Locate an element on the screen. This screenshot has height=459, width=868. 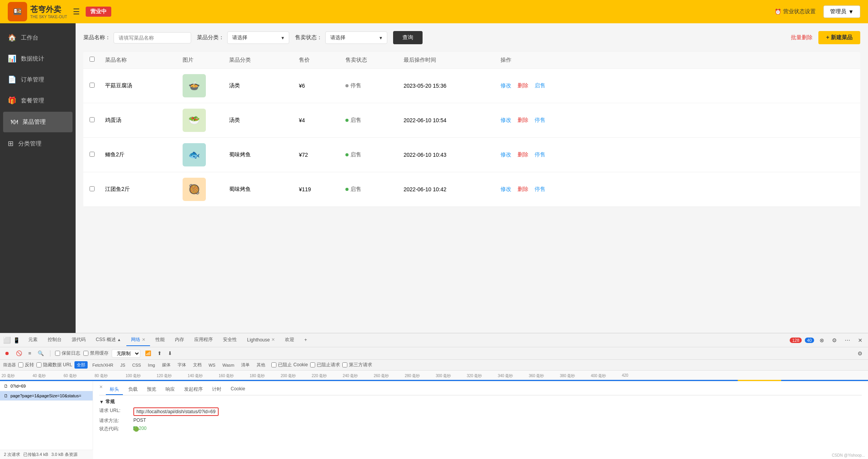
business-status-btn: ⏰ 营业状态设置 is located at coordinates (795, 12).